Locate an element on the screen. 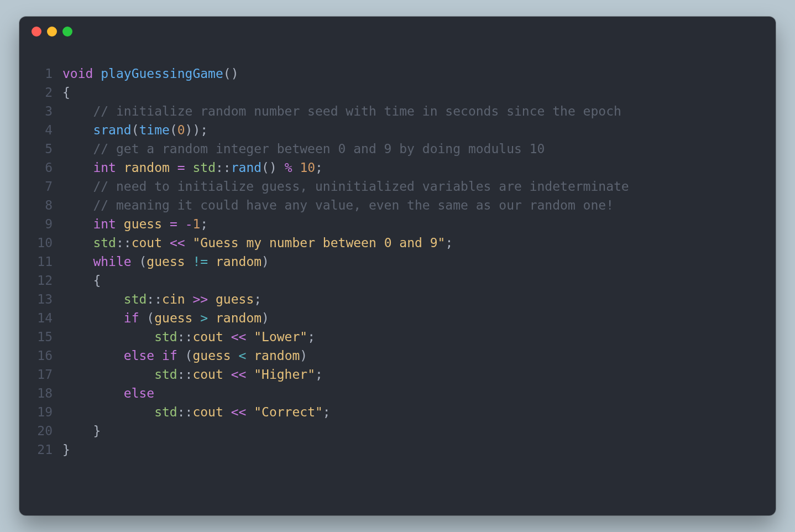  code-content: int random = std::rand() % 10; is located at coordinates (414, 168).